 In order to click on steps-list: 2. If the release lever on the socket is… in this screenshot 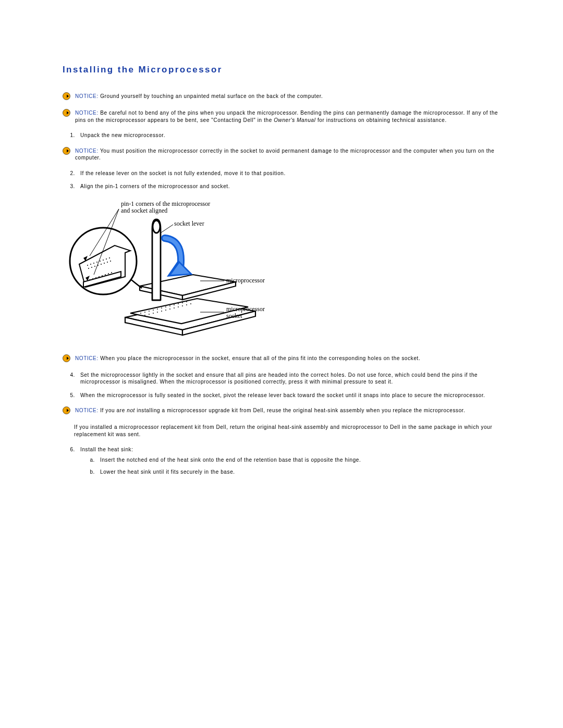, I will do `click(282, 180)`.